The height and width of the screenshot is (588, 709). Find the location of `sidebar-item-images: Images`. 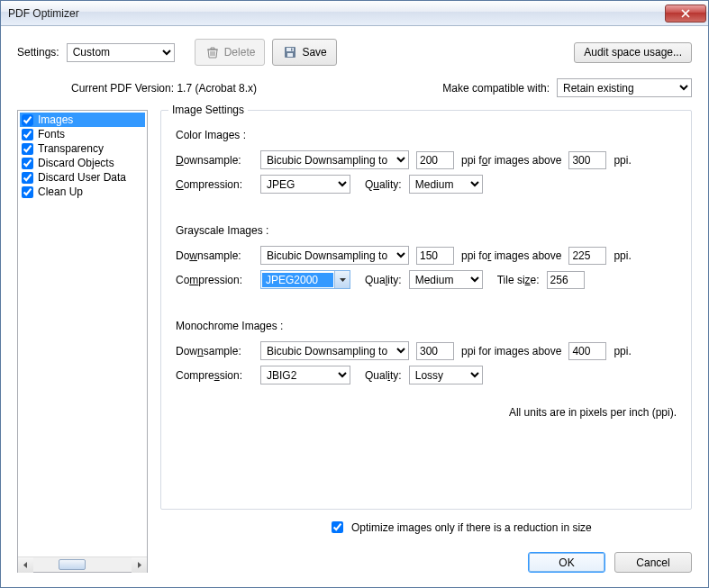

sidebar-item-images: Images is located at coordinates (83, 120).